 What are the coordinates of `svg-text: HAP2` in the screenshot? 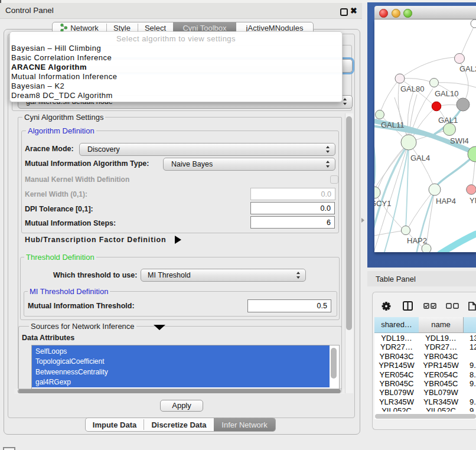 It's located at (417, 241).